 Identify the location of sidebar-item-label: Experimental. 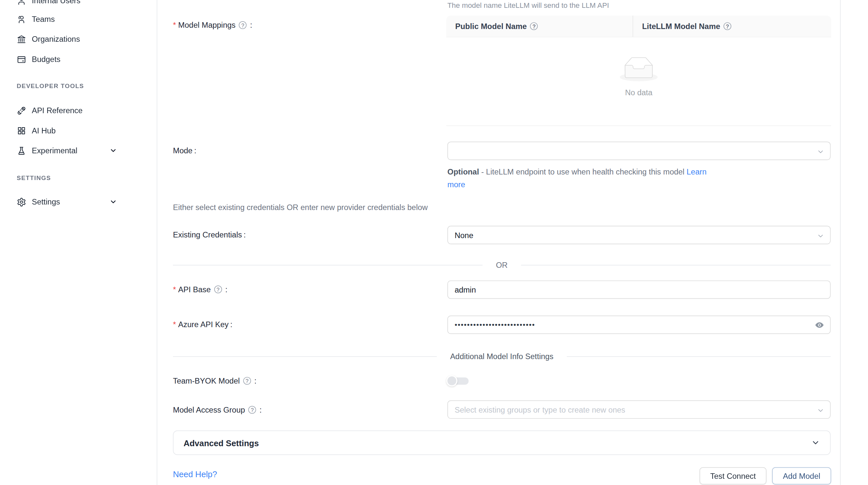
(55, 151).